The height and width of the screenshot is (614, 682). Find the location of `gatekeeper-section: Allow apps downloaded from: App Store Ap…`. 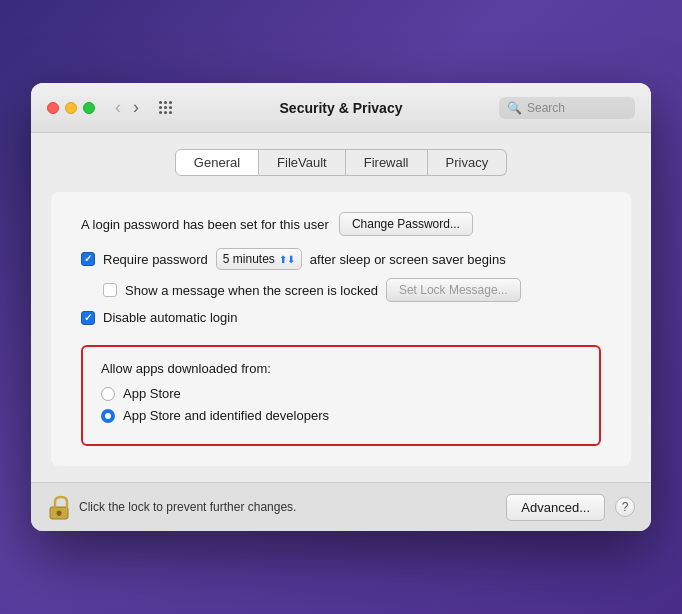

gatekeeper-section: Allow apps downloaded from: App Store Ap… is located at coordinates (341, 396).